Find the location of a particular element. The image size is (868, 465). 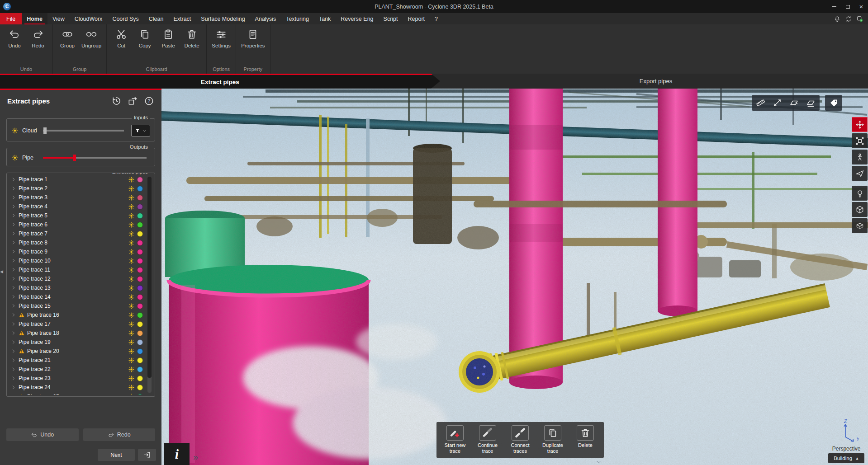

help-icon: ? is located at coordinates (149, 101).